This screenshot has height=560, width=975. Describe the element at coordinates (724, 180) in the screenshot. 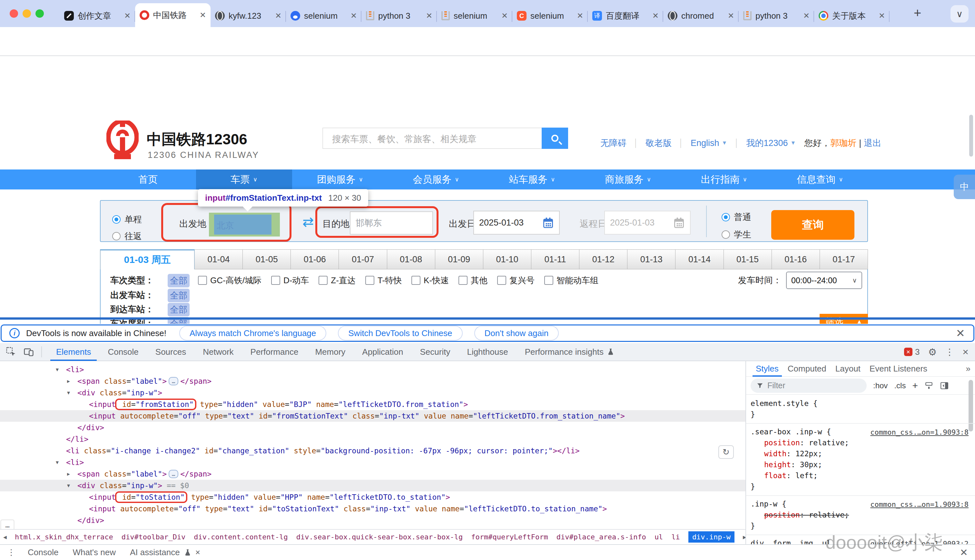

I see `nav-item: 出行指南∨` at that location.